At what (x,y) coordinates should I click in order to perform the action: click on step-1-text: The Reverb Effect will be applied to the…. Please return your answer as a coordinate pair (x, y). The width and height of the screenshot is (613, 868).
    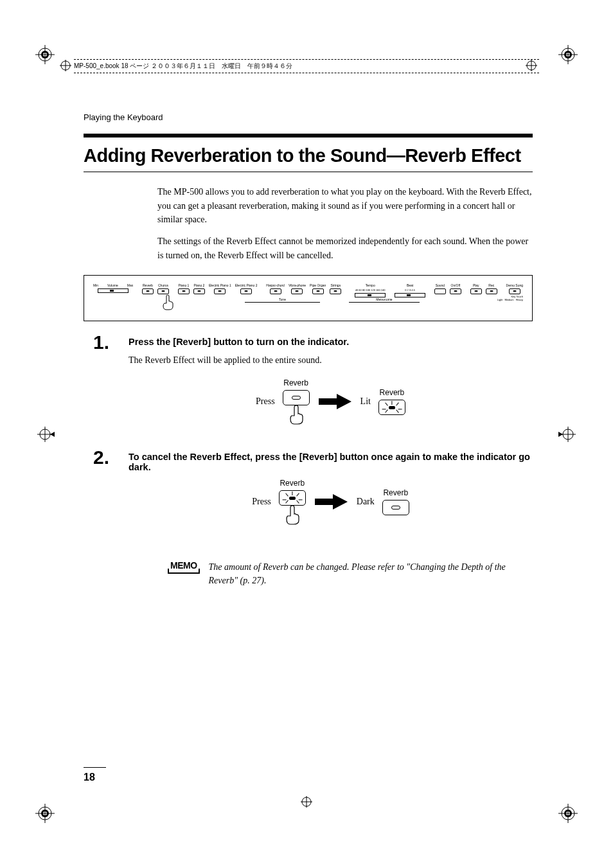
    Looking at the image, I should click on (330, 360).